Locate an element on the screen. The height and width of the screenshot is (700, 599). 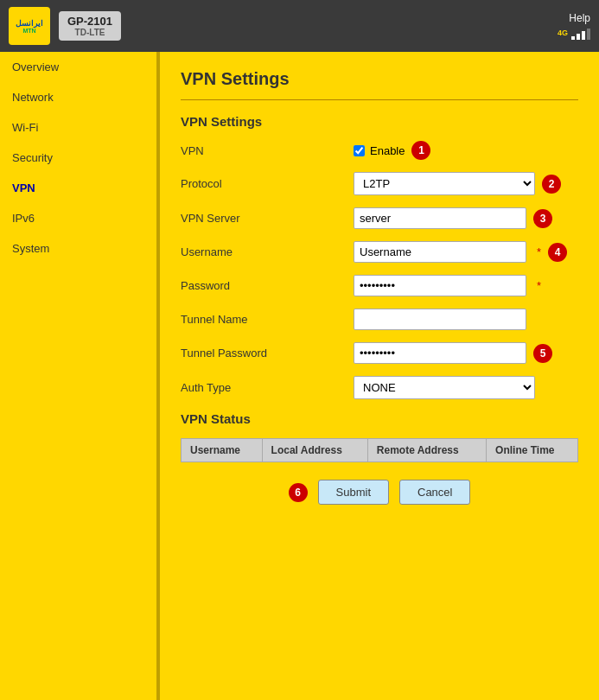
help-label: Help is located at coordinates (579, 18).